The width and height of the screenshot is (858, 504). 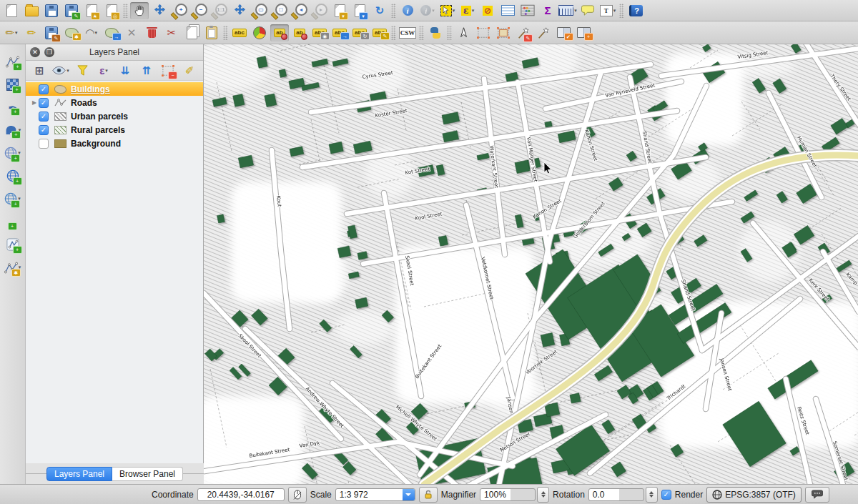 What do you see at coordinates (428, 495) in the screenshot?
I see `scale-lock-button` at bounding box center [428, 495].